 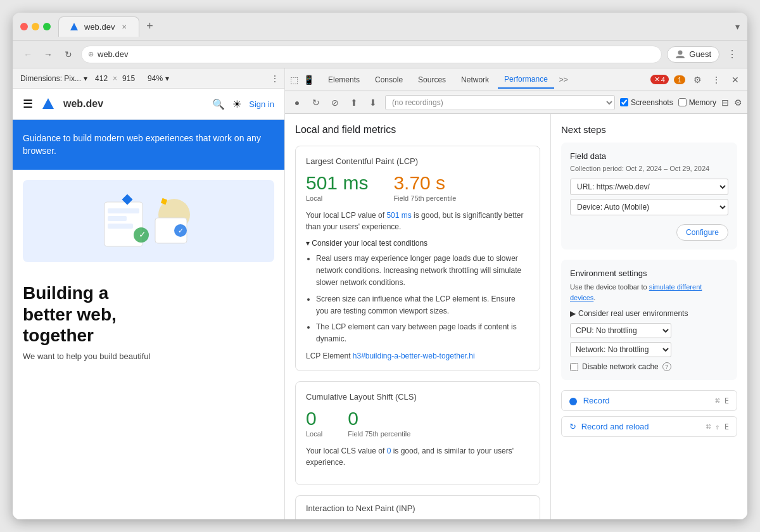 What do you see at coordinates (294, 80) in the screenshot?
I see `cursor-tool-icon: ⬚` at bounding box center [294, 80].